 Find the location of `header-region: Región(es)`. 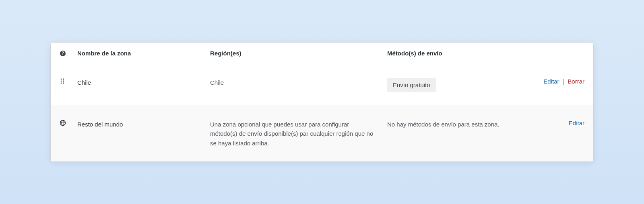

header-region: Región(es) is located at coordinates (299, 53).